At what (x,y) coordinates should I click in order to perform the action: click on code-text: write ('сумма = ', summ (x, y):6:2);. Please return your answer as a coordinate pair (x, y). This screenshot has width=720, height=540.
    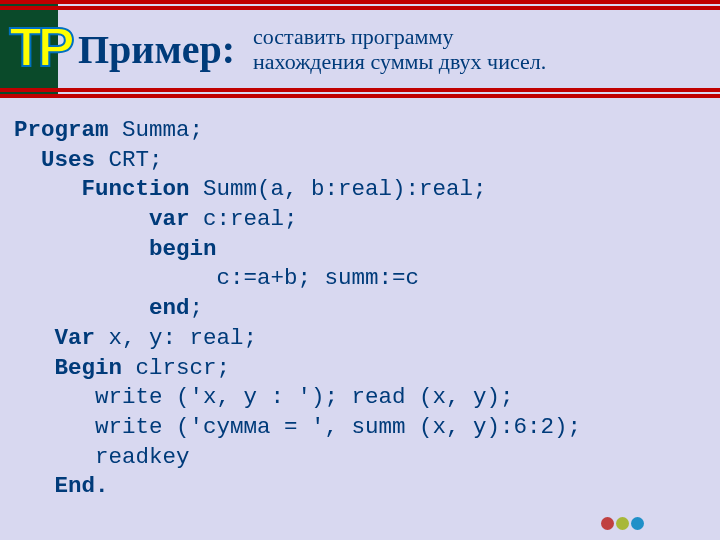
    Looking at the image, I should click on (338, 427).